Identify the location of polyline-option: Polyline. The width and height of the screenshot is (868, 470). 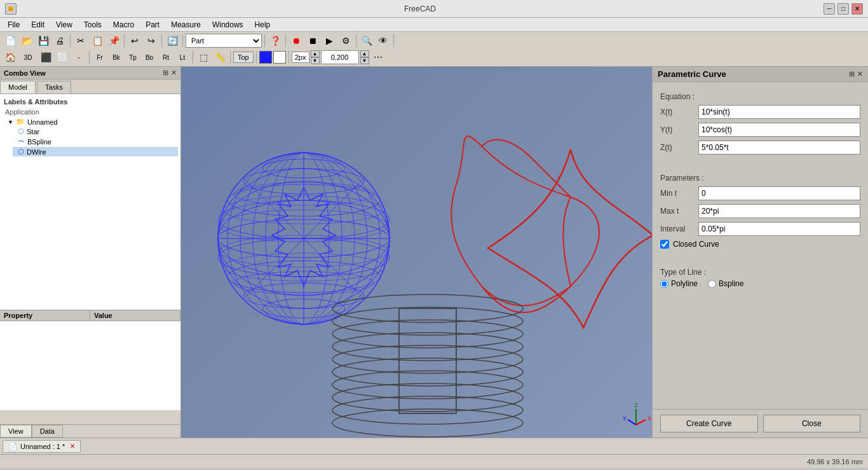
(679, 284).